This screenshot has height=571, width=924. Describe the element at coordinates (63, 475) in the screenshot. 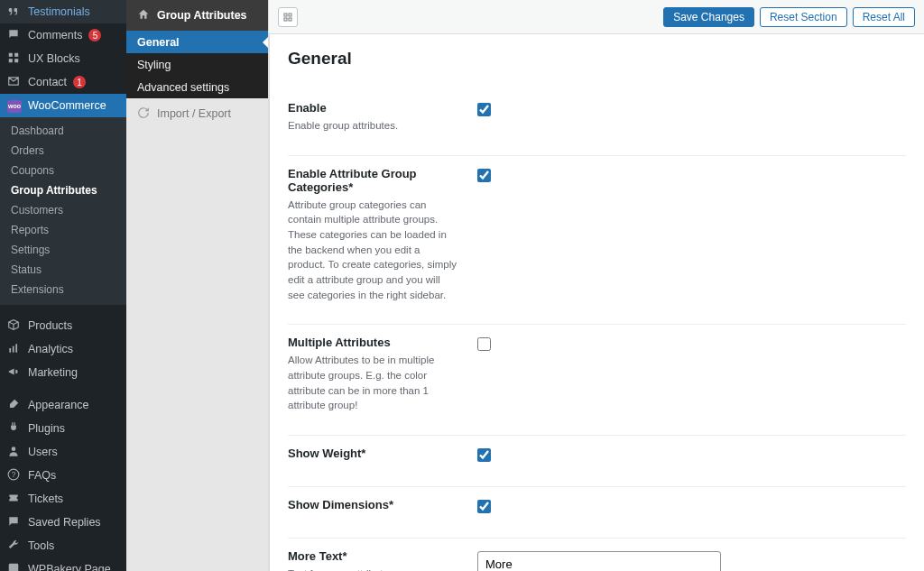

I see `sidebar-item-faqs: ?FAQs` at that location.